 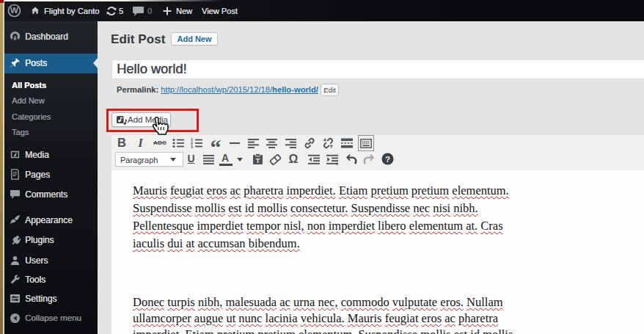 What do you see at coordinates (15, 10) in the screenshot?
I see `svg-text: W` at bounding box center [15, 10].